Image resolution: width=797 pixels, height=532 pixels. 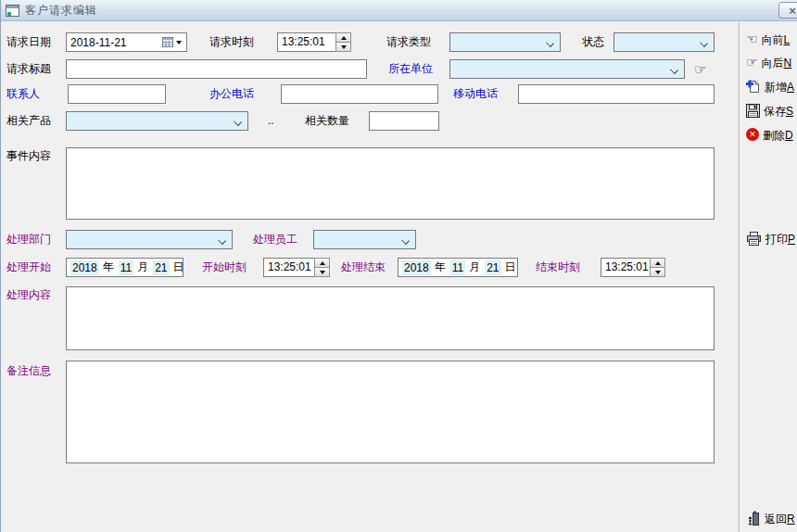 What do you see at coordinates (172, 43) in the screenshot?
I see `calendar-dropdown-button` at bounding box center [172, 43].